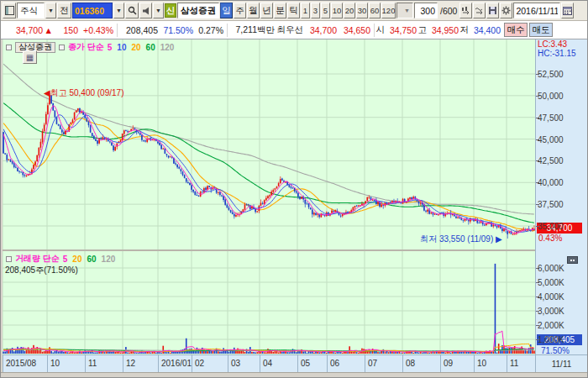 The width and height of the screenshot is (588, 378). I want to click on lc-ratio-label: LC:3.43, so click(553, 44).